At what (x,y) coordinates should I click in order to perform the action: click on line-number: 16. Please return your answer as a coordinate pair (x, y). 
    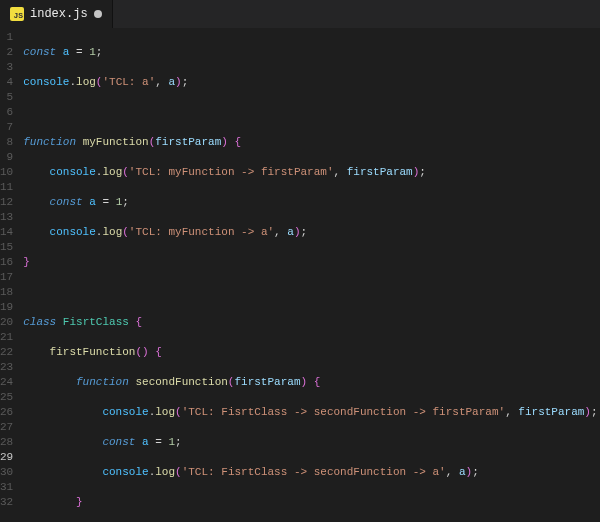
    Looking at the image, I should click on (6, 262).